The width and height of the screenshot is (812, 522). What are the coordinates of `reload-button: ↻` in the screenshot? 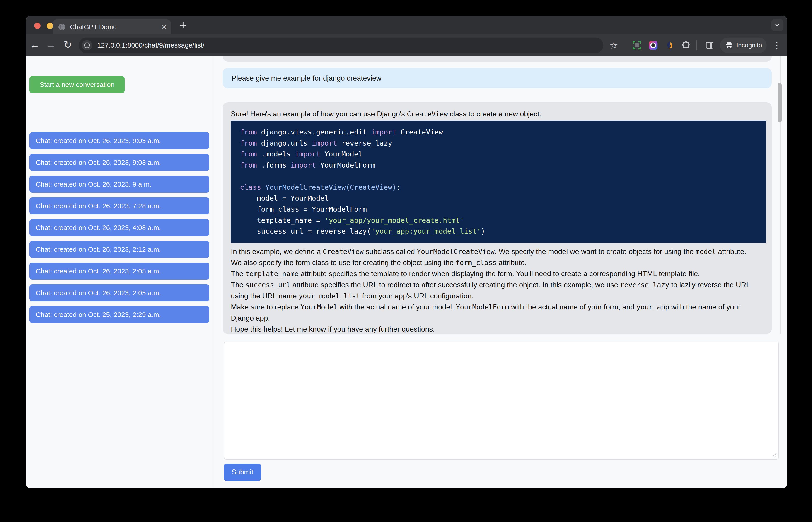 It's located at (68, 45).